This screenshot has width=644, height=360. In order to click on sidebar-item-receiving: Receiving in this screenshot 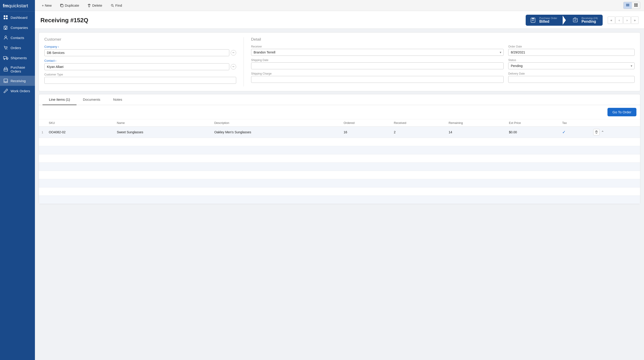, I will do `click(18, 81)`.